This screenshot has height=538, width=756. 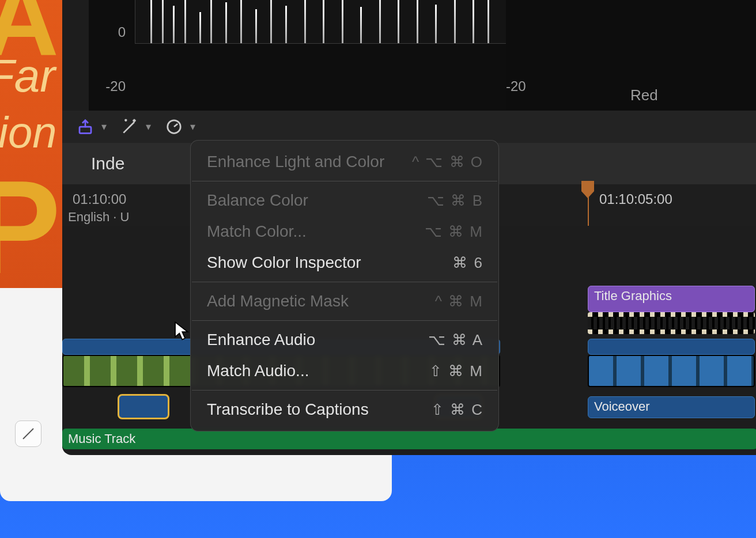 What do you see at coordinates (174, 127) in the screenshot?
I see `retime-gauge-button` at bounding box center [174, 127].